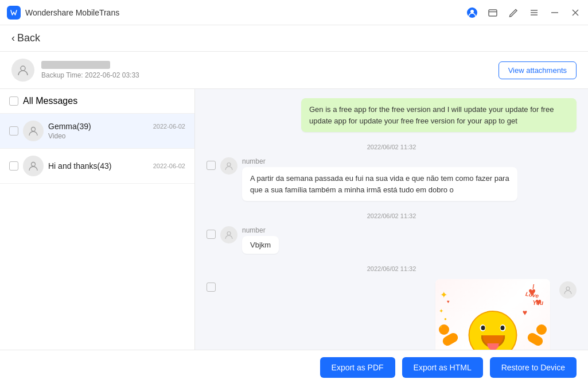  I want to click on msg-row-received-1: number A partir da semana passada eu fui…, so click(391, 179).